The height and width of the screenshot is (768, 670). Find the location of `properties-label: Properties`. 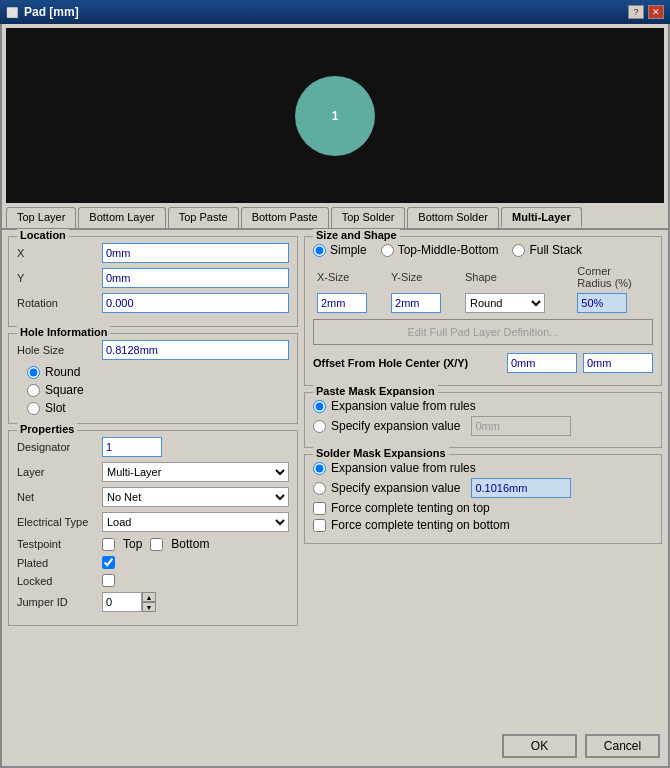

properties-label: Properties is located at coordinates (47, 429).